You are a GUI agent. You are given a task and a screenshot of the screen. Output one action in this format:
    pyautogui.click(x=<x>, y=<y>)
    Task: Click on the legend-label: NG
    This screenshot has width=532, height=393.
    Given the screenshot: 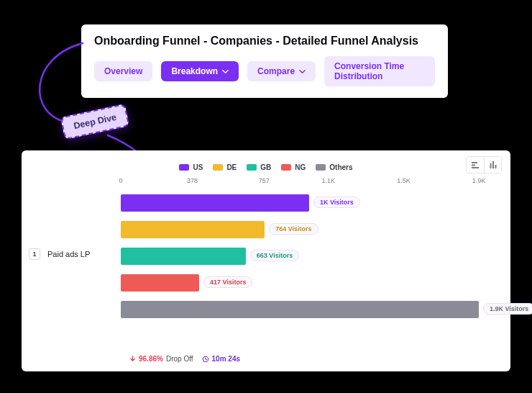 What is the action you would take?
    pyautogui.click(x=301, y=167)
    